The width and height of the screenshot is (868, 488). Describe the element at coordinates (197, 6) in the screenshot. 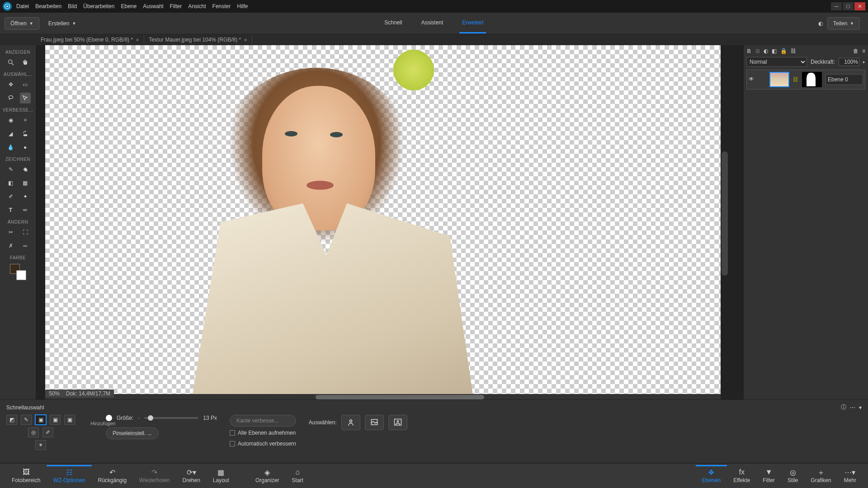

I see `menu-ansicht: Ansicht` at that location.